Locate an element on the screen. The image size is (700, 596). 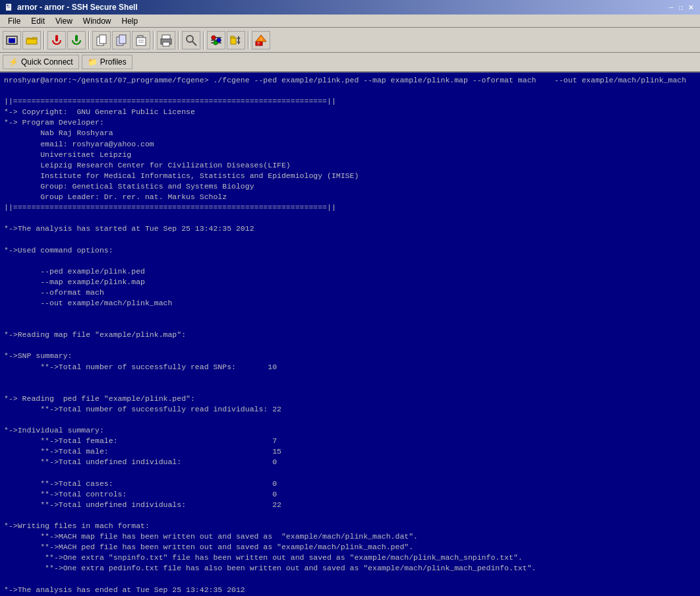
menu-help: Help is located at coordinates (131, 21).